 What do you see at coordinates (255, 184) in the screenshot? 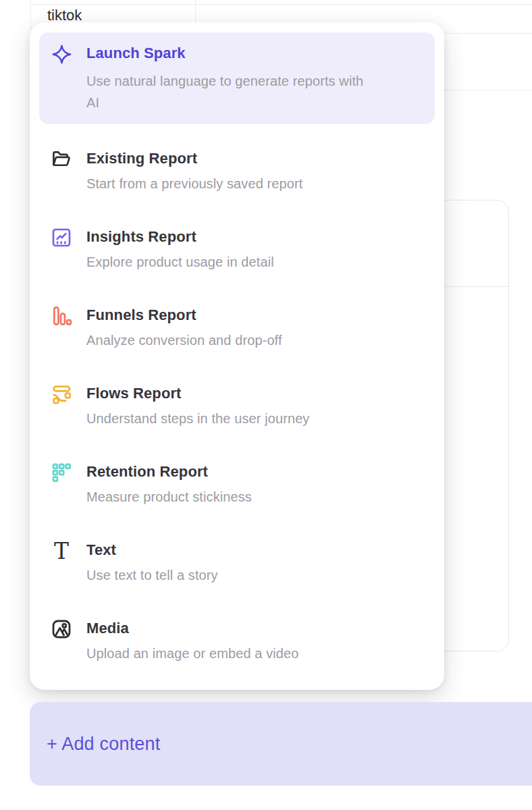
I see `menu-item-subtitle: Start from a previously saved report` at bounding box center [255, 184].